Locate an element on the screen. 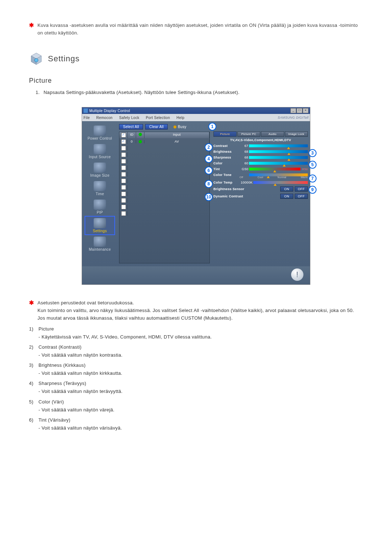  row-status-icon is located at coordinates (140, 141).